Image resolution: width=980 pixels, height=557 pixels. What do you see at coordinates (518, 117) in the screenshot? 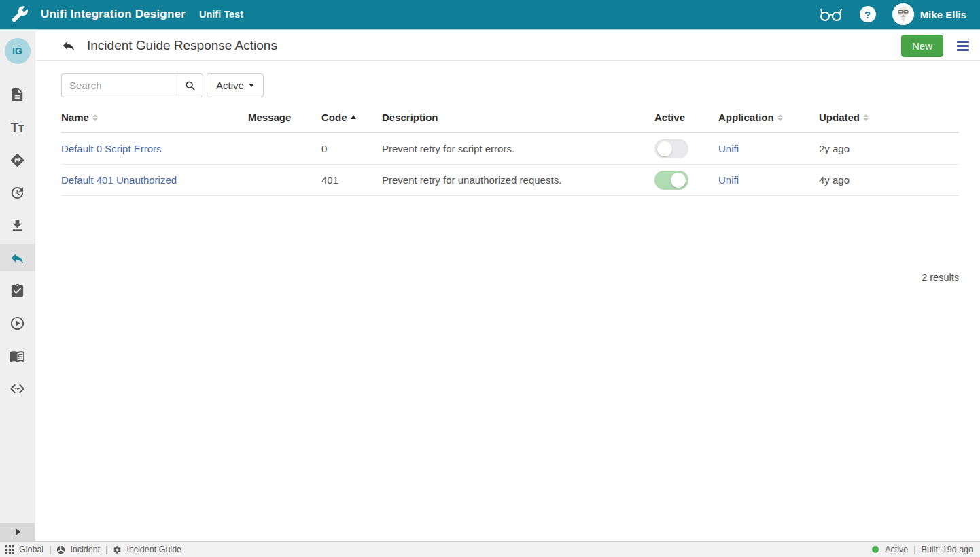
I see `column-header-description: Description` at bounding box center [518, 117].